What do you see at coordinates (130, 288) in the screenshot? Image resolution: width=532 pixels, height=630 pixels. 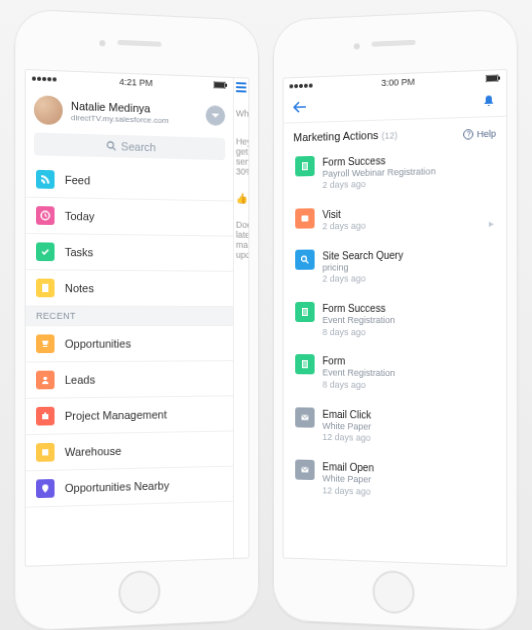 I see `menu-item-notes: Notes` at bounding box center [130, 288].